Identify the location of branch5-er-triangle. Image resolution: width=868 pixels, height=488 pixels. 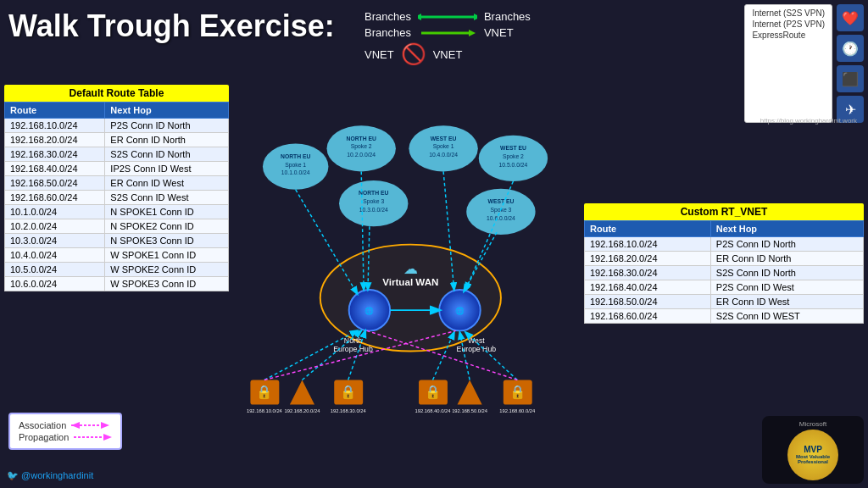
(470, 391).